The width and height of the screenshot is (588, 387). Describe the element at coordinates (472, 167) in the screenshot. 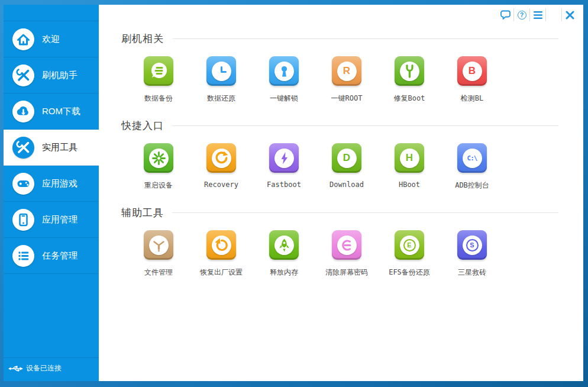

I see `tool-console: C:\ ADB控制台` at that location.